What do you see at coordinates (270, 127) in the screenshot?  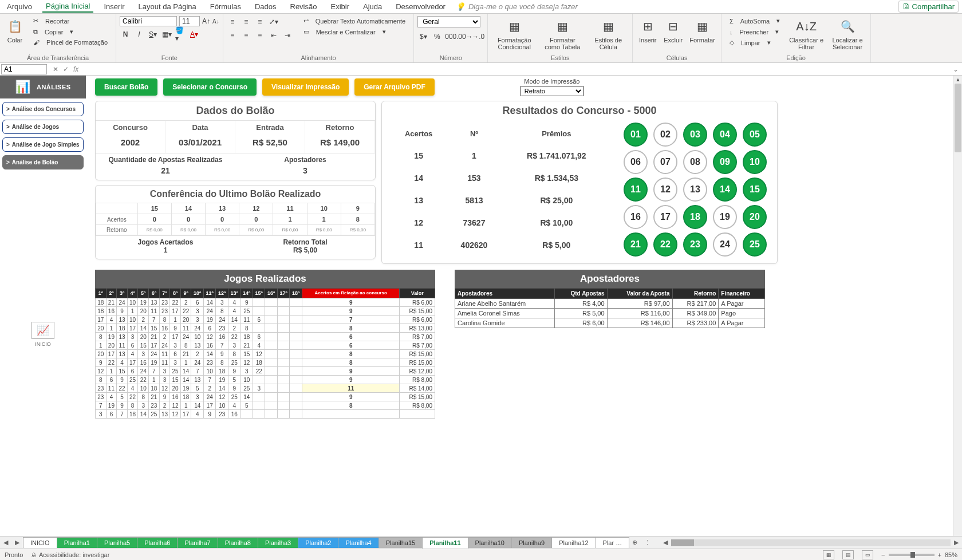 I see `entrada-label: Entrada` at bounding box center [270, 127].